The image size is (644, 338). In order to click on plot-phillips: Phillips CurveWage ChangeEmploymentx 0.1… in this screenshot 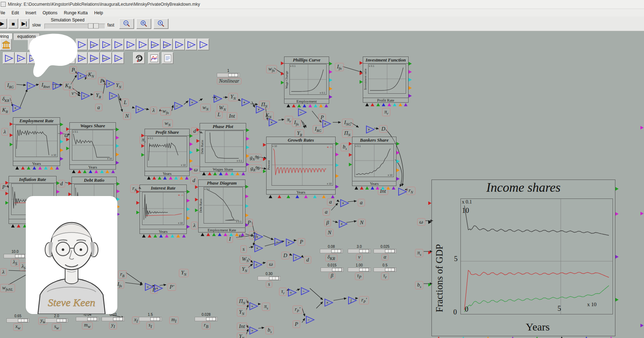, I will do `click(307, 80)`.